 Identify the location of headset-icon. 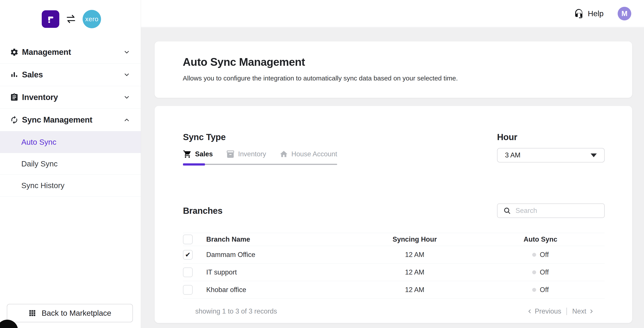
(579, 13).